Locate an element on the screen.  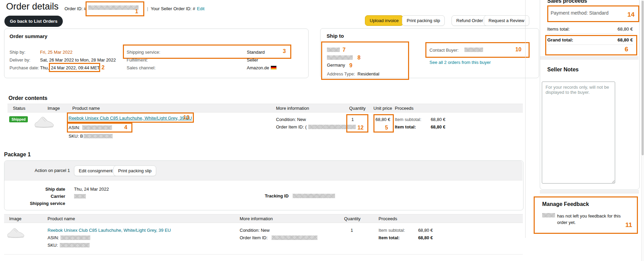
order-contents-heading: Order contents is located at coordinates (28, 98).